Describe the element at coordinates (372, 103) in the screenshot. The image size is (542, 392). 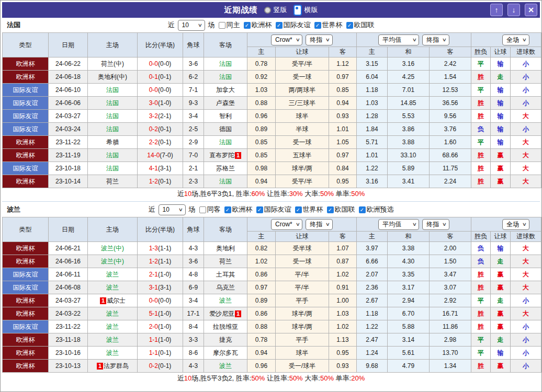
I see `cell-avg-home: 1.03` at that location.